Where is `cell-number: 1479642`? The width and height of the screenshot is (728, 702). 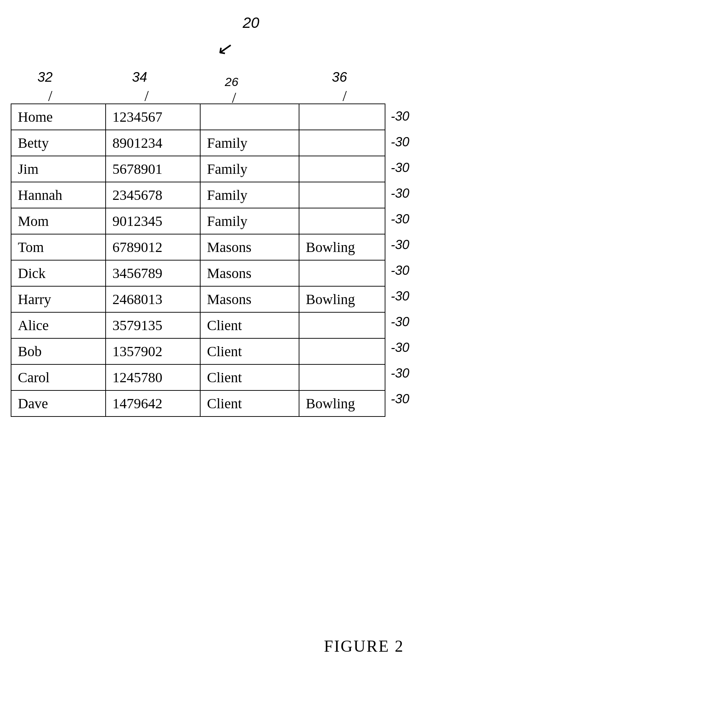 cell-number: 1479642 is located at coordinates (153, 403).